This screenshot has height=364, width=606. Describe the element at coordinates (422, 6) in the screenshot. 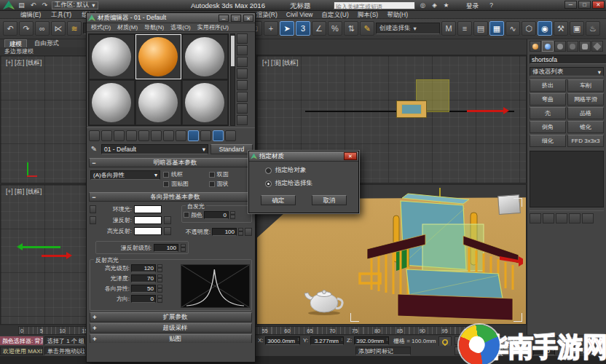

I see `search-icon: ◎` at that location.